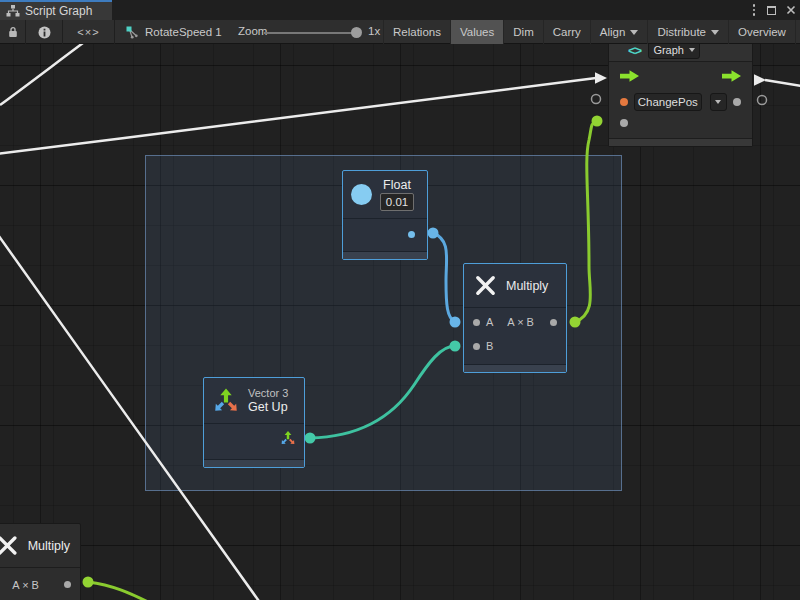 This screenshot has width=800, height=600. Describe the element at coordinates (132, 32) in the screenshot. I see `graph-breadcrumb-icon` at that location.